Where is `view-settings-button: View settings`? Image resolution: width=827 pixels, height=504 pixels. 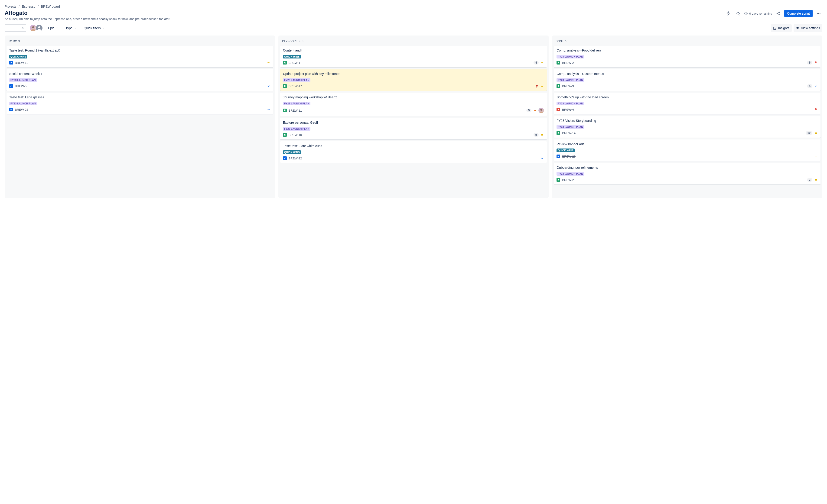
view-settings-button: View settings is located at coordinates (808, 28).